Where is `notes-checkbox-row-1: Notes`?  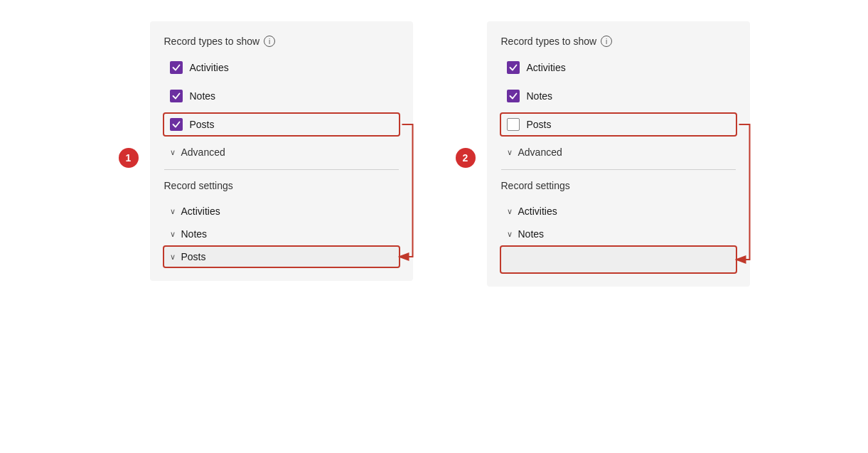 notes-checkbox-row-1: Notes is located at coordinates (282, 96).